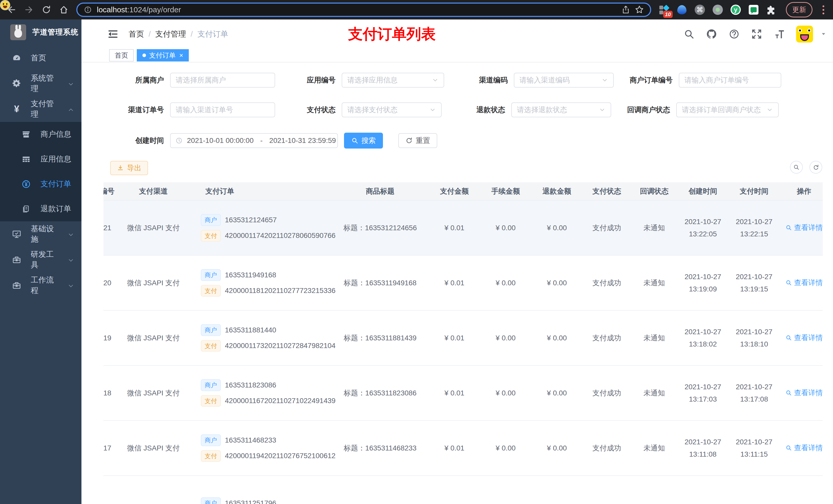 This screenshot has width=833, height=504. I want to click on avatar-caret-icon, so click(824, 34).